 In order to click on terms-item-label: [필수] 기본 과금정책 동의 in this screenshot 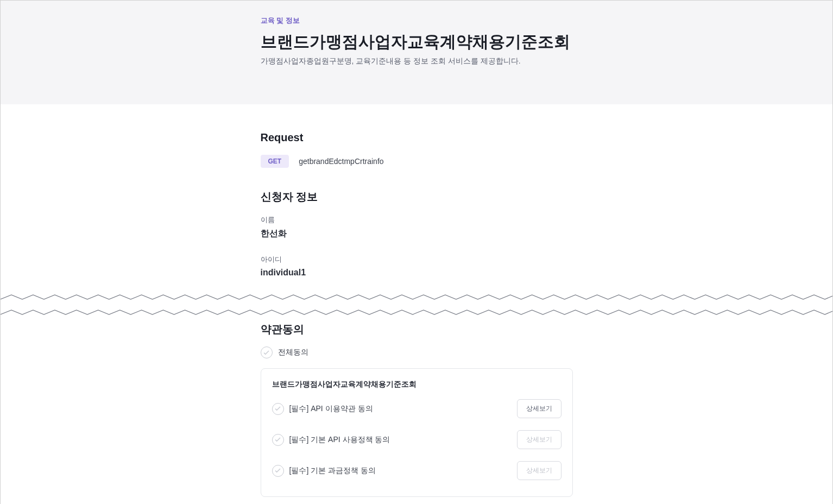, I will do `click(332, 471)`.